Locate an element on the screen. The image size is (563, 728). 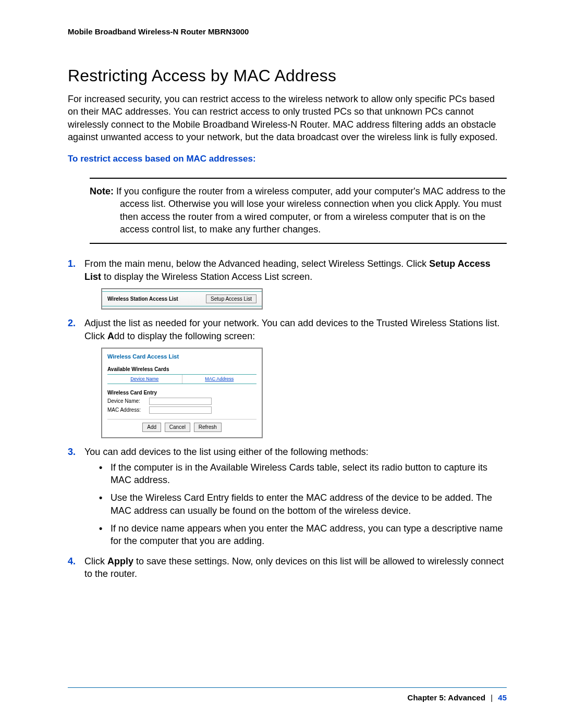
shot2-devicename-row: Device Name: is located at coordinates (182, 401).